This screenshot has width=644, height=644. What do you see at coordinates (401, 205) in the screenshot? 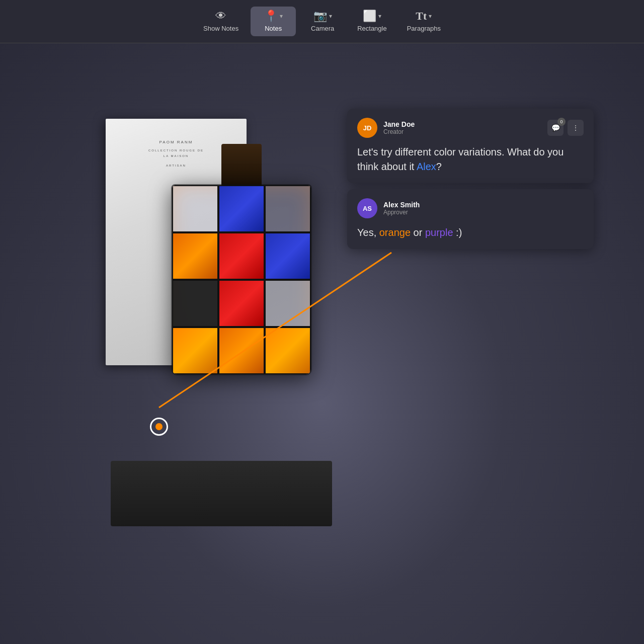
I see `user-name-2: Alex Smith` at bounding box center [401, 205].